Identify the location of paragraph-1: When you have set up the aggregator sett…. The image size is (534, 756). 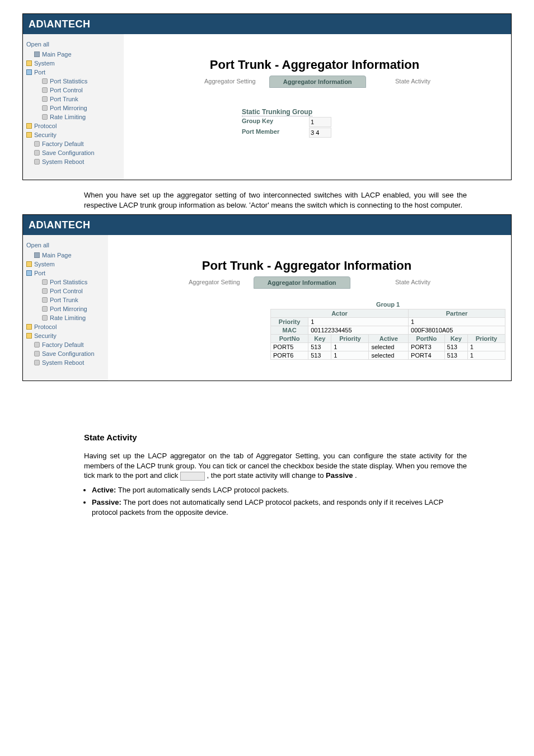
(275, 200).